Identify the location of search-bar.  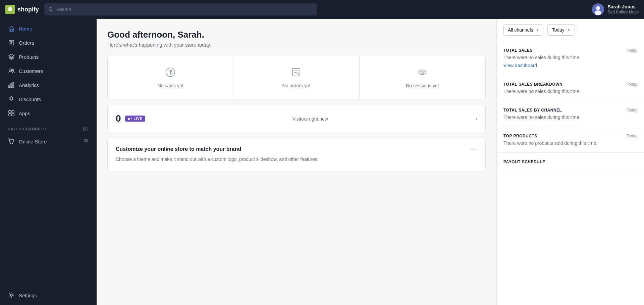
(180, 9).